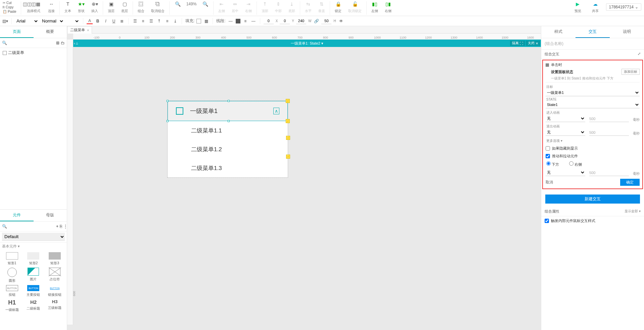 The image size is (644, 330). Describe the element at coordinates (609, 119) in the screenshot. I see `anim-in-ms-input` at that location.